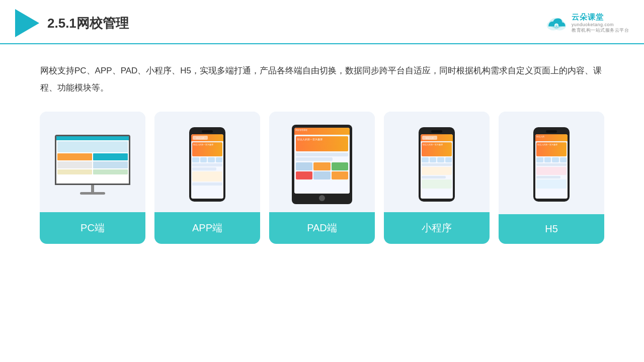  I want to click on brand-logo: 云 云朵课堂 yunduoketang.com 教育机构一站式服务云平台, so click(587, 23).